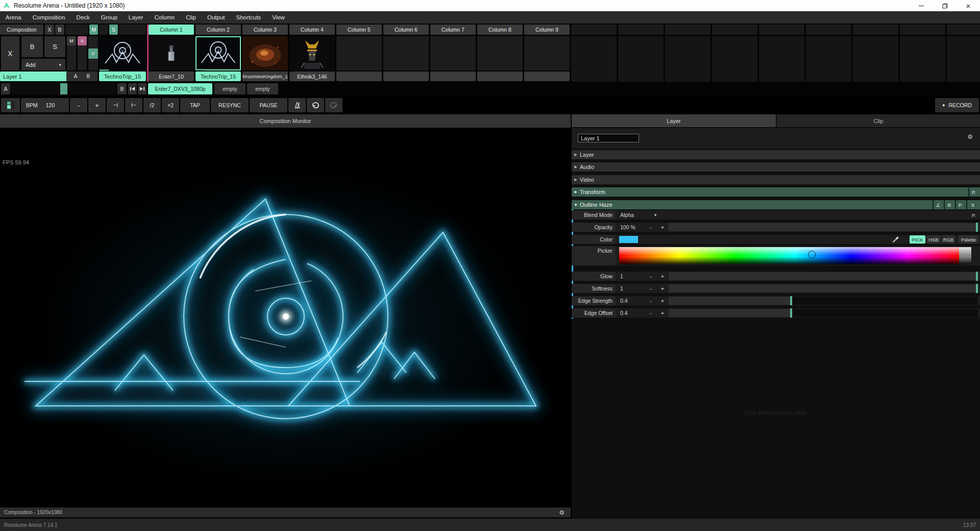 This screenshot has width=980, height=531. What do you see at coordinates (230, 89) in the screenshot?
I see `deck-tab-2: empty` at bounding box center [230, 89].